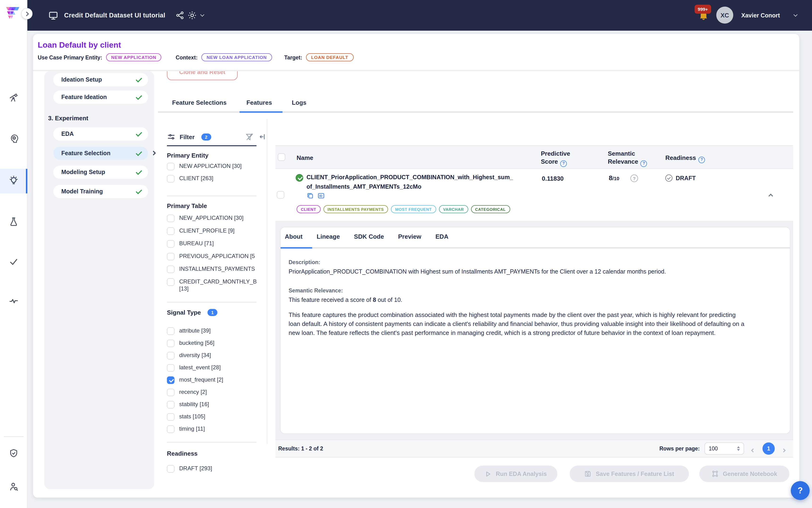 The image size is (812, 508). Describe the element at coordinates (784, 449) in the screenshot. I see `next-page-chevron-icon` at that location.